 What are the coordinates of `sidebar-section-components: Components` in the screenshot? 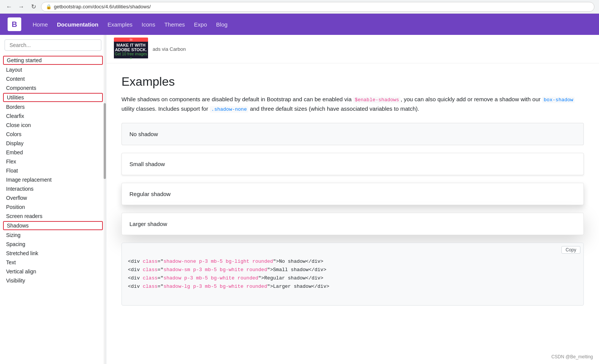 It's located at (53, 88).